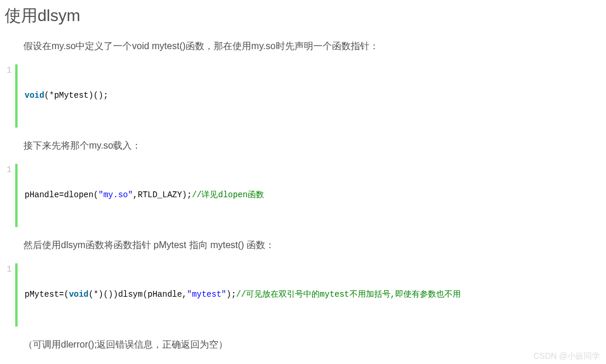 This screenshot has width=606, height=364. I want to click on code-text: (*)())dlsym(pHandle,, so click(138, 294).